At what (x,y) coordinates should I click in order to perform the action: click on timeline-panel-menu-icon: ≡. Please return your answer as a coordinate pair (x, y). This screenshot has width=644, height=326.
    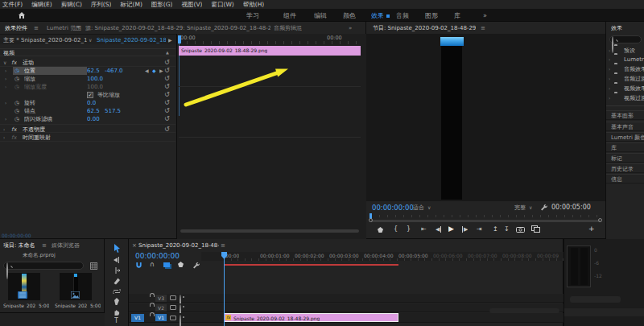
    Looking at the image, I should click on (223, 246).